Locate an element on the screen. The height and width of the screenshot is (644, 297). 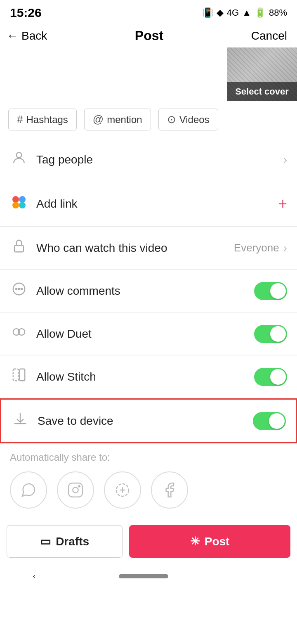
battery-icon: 🔋 is located at coordinates (260, 13).